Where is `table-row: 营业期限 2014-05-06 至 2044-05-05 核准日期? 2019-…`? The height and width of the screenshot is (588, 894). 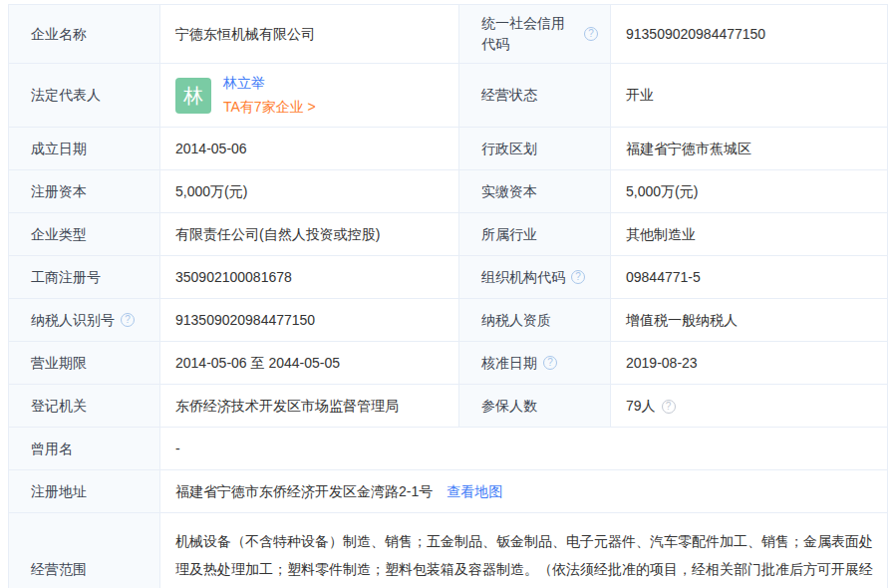
table-row: 营业期限 2014-05-06 至 2044-05-05 核准日期? 2019-… is located at coordinates (448, 363).